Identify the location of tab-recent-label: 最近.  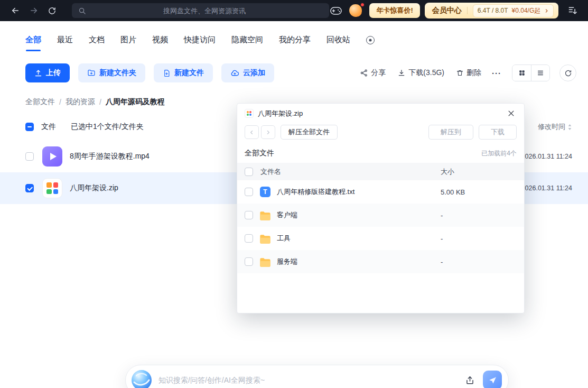
(65, 39).